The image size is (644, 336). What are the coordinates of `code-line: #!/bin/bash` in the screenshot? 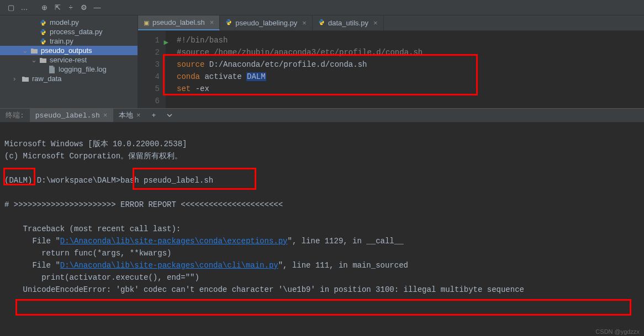 It's located at (410, 40).